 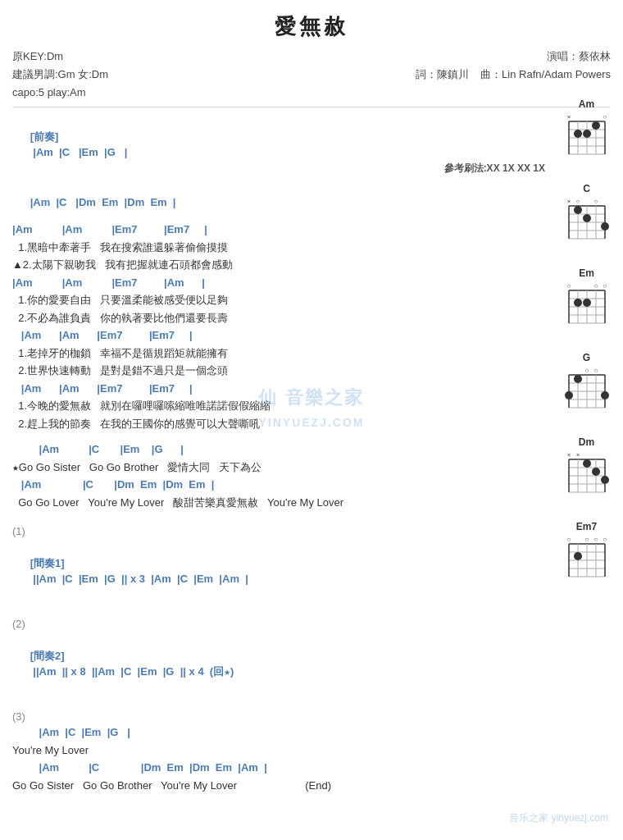 I want to click on composer: 曲：Lin Rafn/Adam Powers, so click(x=546, y=74).